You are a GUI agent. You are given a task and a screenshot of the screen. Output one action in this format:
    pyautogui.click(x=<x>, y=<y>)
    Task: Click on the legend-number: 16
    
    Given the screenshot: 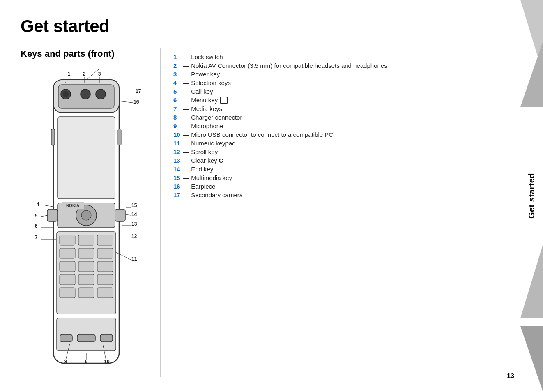 What is the action you would take?
    pyautogui.click(x=177, y=187)
    